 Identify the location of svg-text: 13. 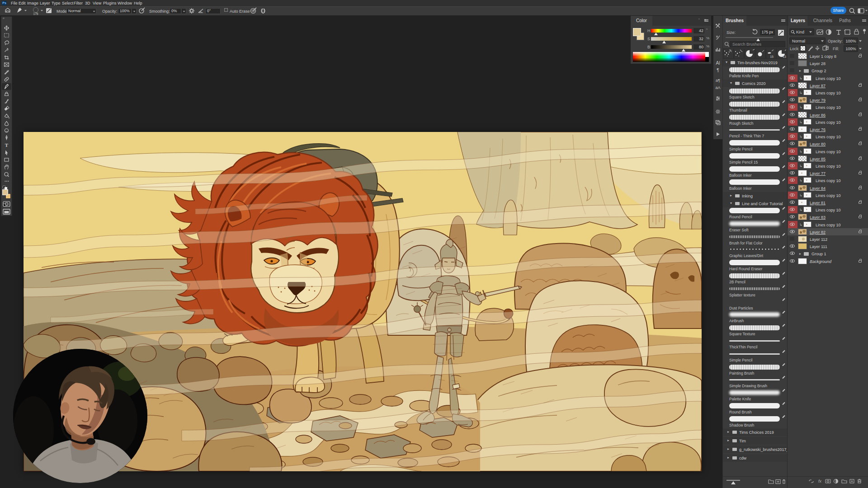
(784, 57).